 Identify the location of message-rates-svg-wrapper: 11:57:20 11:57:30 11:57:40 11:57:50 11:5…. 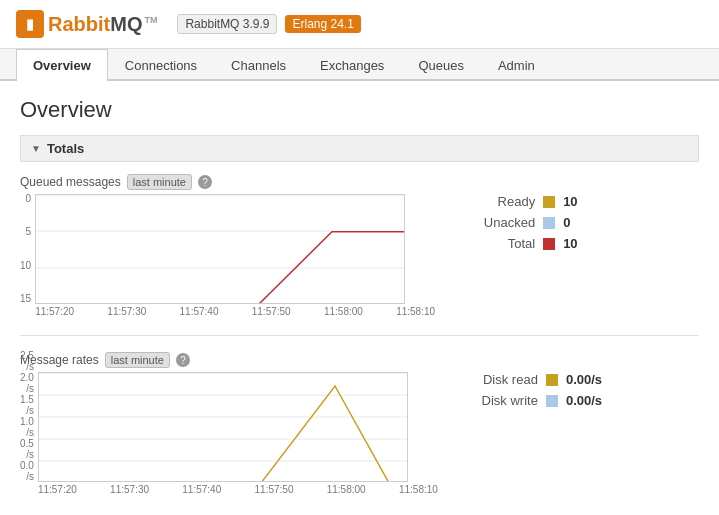
(238, 434).